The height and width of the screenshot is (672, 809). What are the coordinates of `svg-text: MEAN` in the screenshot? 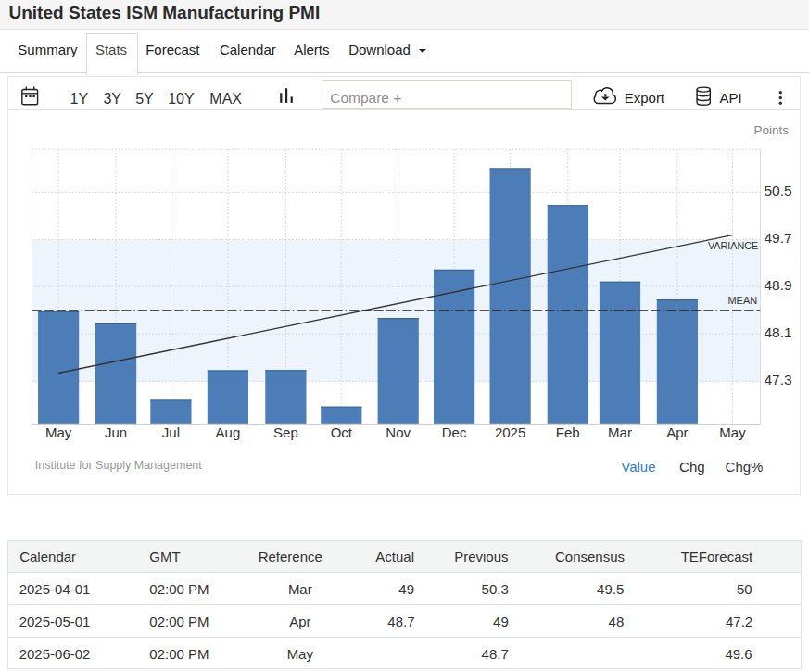 It's located at (742, 300).